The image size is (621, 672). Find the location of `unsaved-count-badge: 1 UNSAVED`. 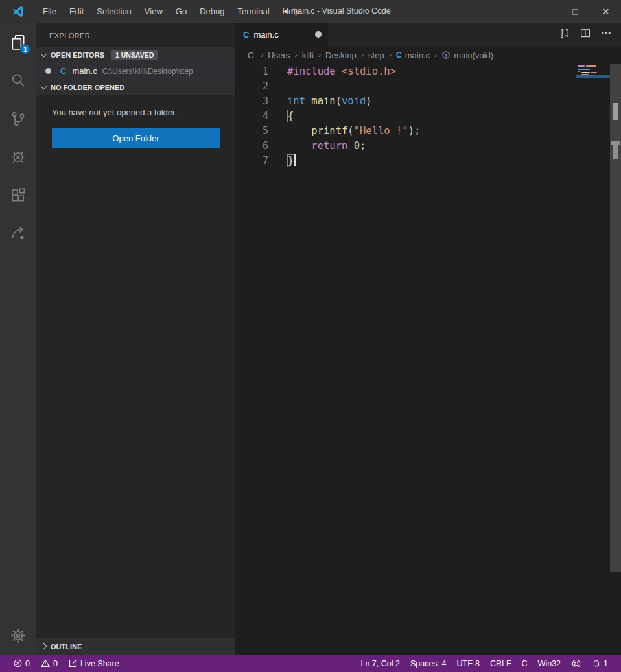

unsaved-count-badge: 1 UNSAVED is located at coordinates (135, 55).